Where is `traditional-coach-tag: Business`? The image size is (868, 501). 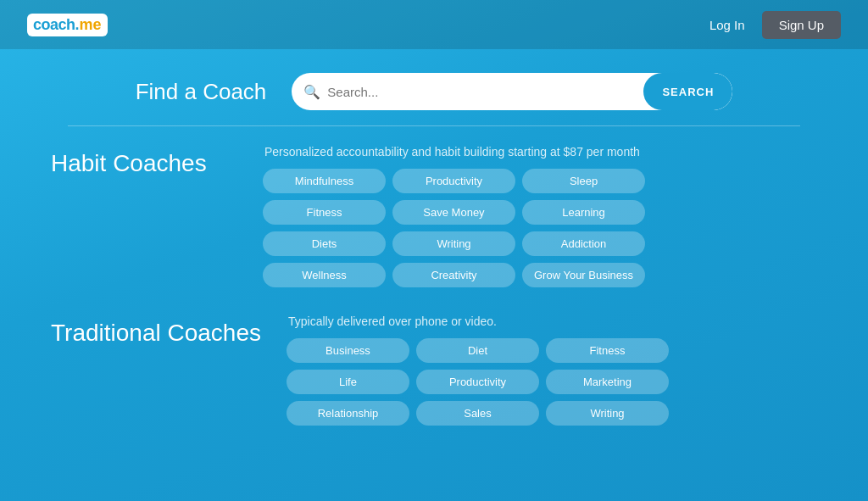 traditional-coach-tag: Business is located at coordinates (348, 351).